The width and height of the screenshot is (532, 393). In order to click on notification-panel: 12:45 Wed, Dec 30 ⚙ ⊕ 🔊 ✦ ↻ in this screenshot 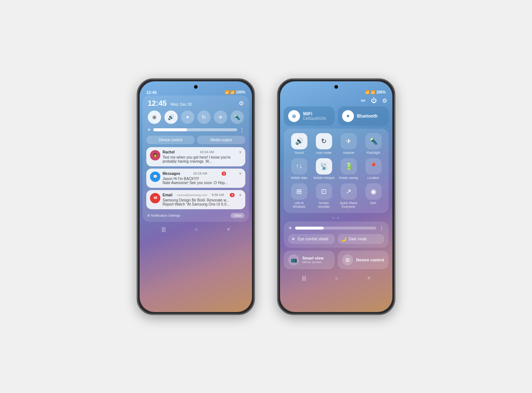, I will do `click(196, 159)`.